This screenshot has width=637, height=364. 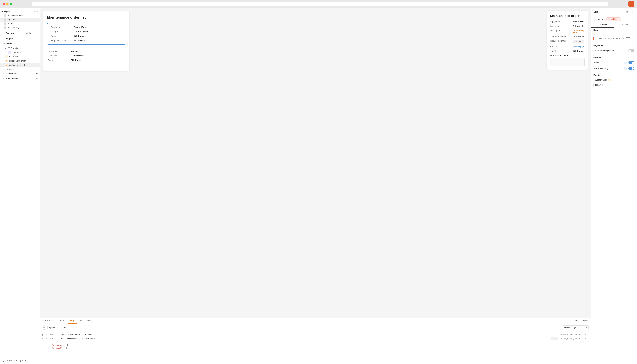 What do you see at coordinates (627, 12) in the screenshot?
I see `copy-icon: ⧉` at bounding box center [627, 12].